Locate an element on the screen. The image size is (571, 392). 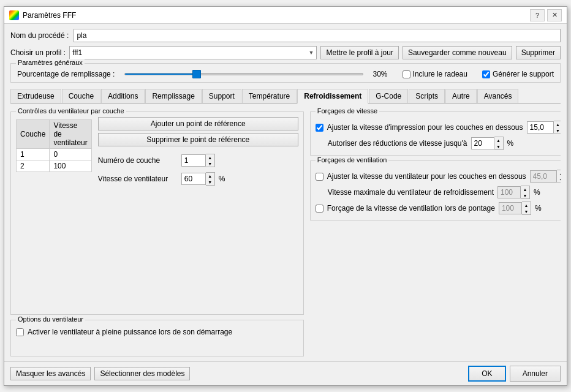
vent-forces-title: Forçages de ventilation is located at coordinates (352, 160).